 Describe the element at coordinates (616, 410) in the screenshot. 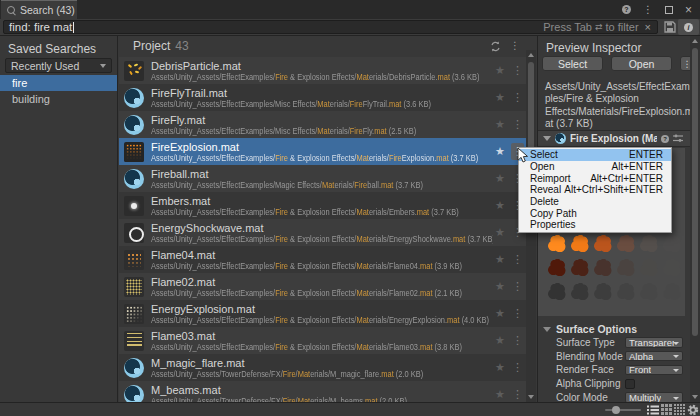

I see `slider-knob` at that location.